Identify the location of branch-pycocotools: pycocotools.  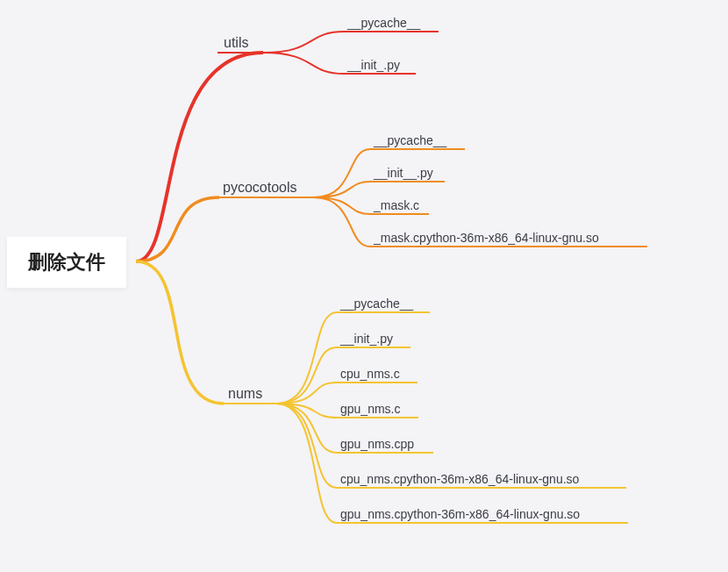
(260, 188).